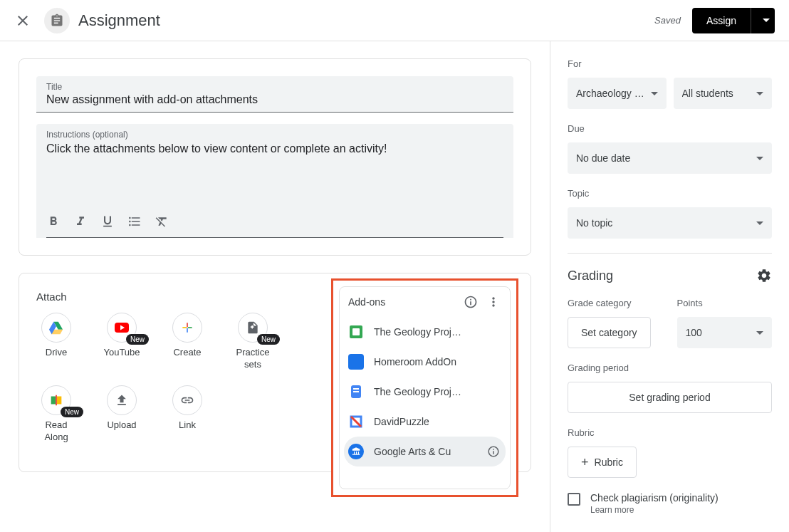  Describe the element at coordinates (669, 254) in the screenshot. I see `divider` at that location.